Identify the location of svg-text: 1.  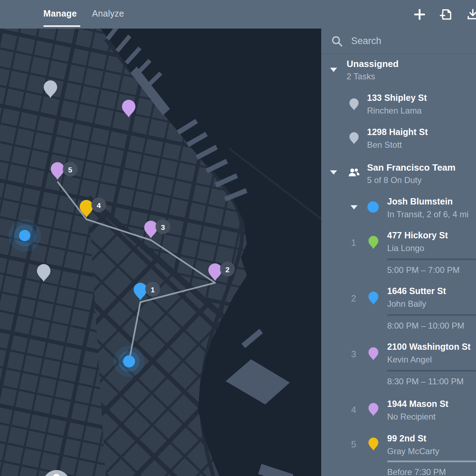
(153, 290).